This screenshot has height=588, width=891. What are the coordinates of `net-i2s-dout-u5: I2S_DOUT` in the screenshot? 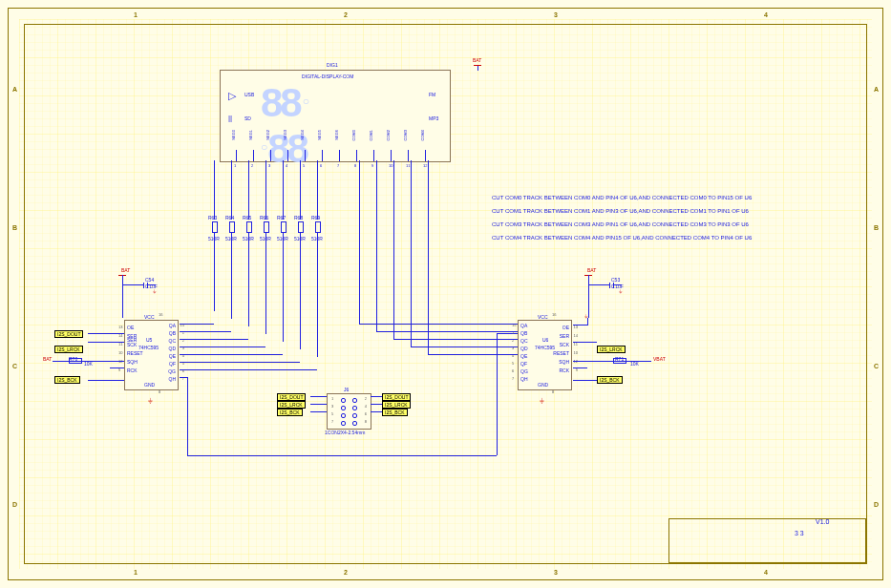 It's located at (69, 334).